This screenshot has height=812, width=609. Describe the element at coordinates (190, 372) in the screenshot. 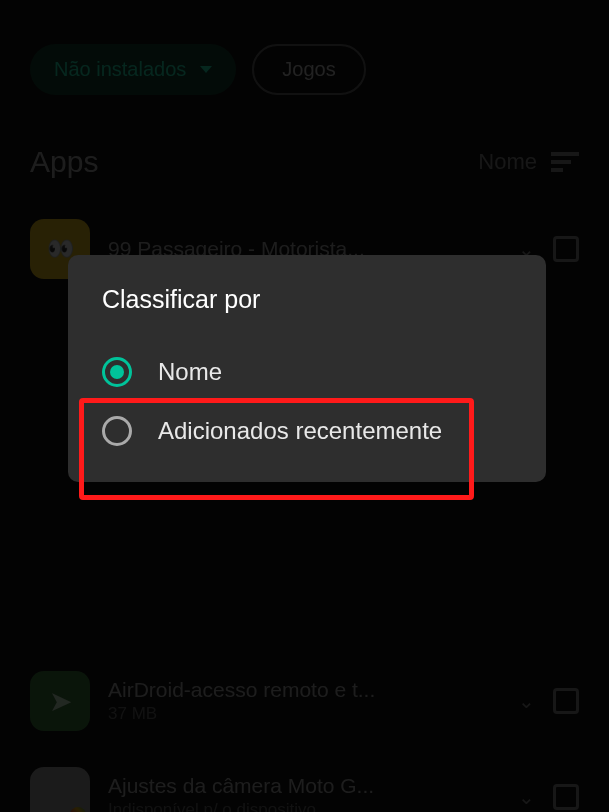

I see `radio-label: Nome` at that location.